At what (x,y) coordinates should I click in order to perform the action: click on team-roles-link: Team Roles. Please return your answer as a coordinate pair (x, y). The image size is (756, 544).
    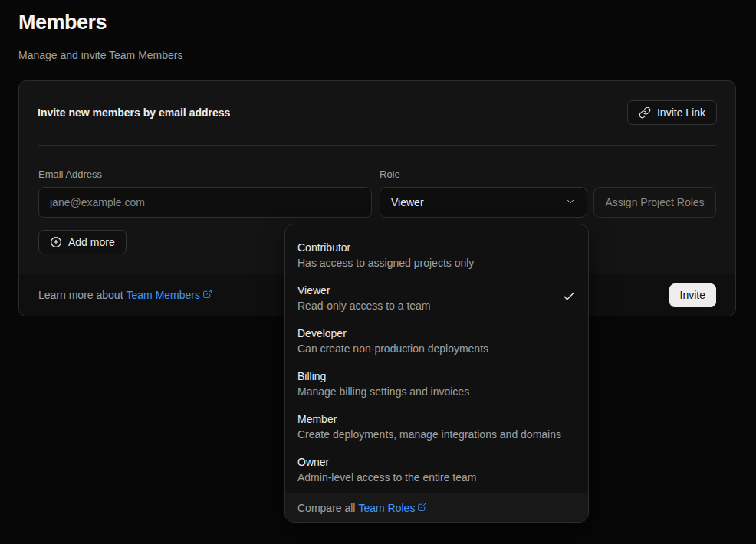
    Looking at the image, I should click on (393, 508).